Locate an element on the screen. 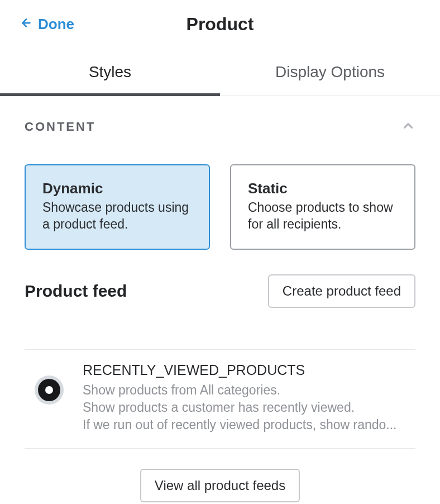  card-dynamic: Dynamic Showcase products using a produc… is located at coordinates (117, 207).